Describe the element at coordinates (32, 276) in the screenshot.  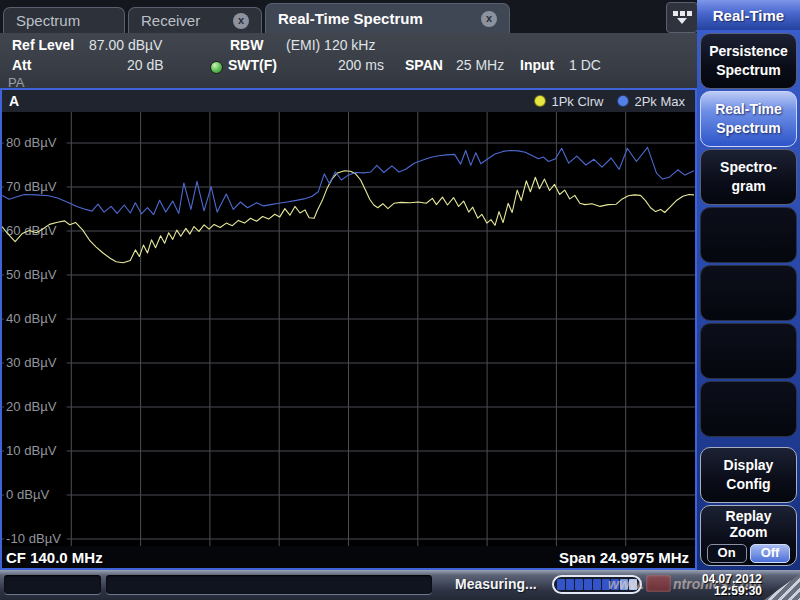
I see `svg-text: 50 dBµV` at that location.